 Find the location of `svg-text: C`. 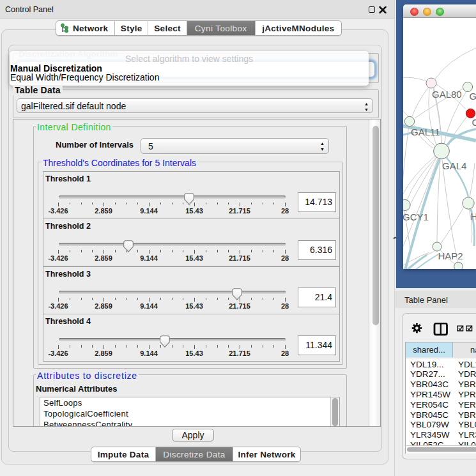

svg-text: C is located at coordinates (474, 123).